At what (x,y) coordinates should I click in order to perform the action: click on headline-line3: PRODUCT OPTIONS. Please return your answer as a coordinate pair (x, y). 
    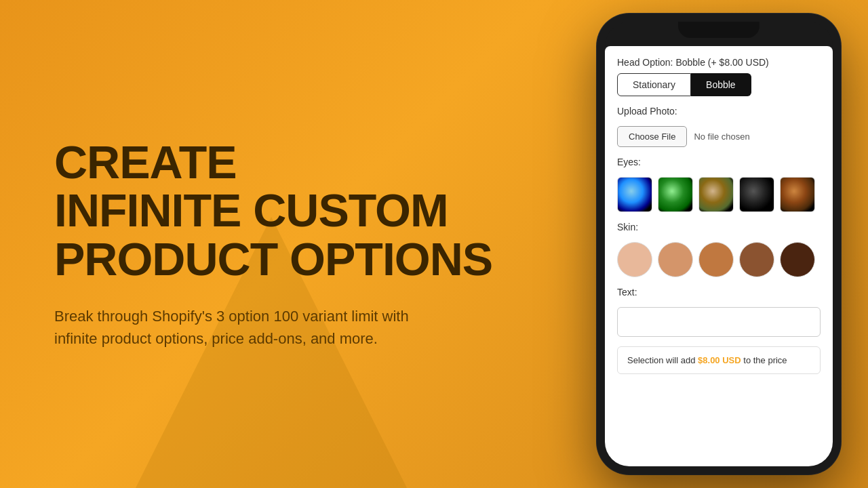
    Looking at the image, I should click on (273, 259).